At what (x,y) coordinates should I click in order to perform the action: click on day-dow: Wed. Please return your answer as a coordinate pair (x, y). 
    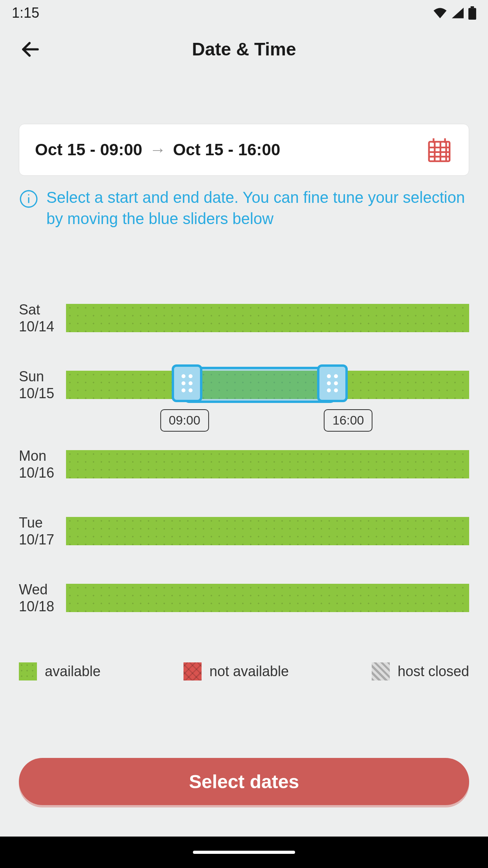
    Looking at the image, I should click on (42, 590).